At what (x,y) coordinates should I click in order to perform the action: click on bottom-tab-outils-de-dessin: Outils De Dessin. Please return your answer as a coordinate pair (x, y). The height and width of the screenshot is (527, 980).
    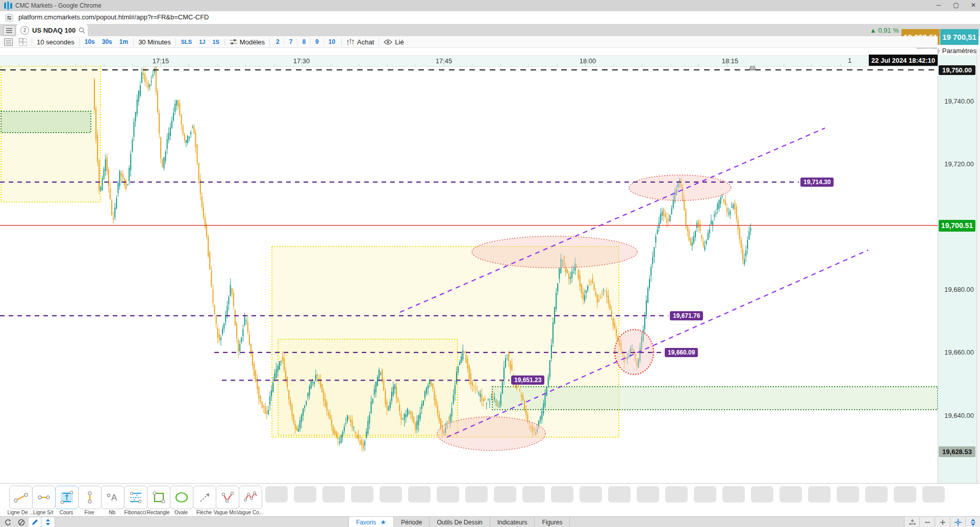
    Looking at the image, I should click on (460, 522).